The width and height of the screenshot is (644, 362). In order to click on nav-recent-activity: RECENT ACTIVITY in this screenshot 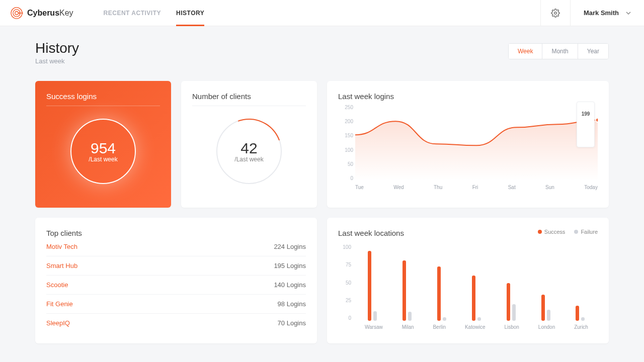, I will do `click(132, 13)`.